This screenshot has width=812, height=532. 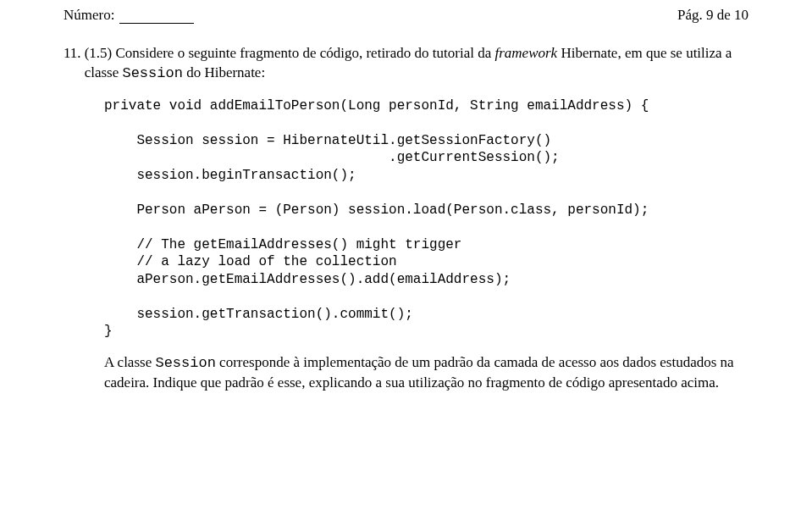 What do you see at coordinates (406, 64) in the screenshot?
I see `question-block: 11. (1.5) Considere o seguinte fragmento…` at bounding box center [406, 64].